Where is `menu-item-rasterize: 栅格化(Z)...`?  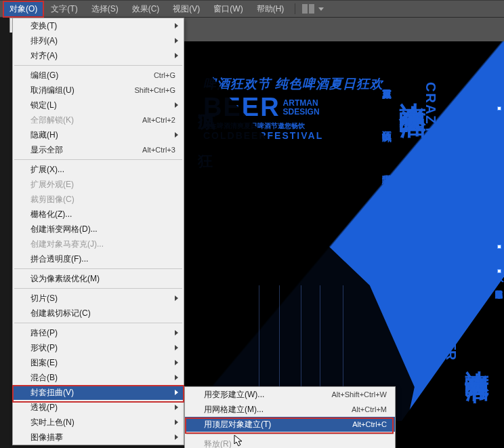 menu-item-rasterize: 栅格化(Z)... is located at coordinates (98, 214).